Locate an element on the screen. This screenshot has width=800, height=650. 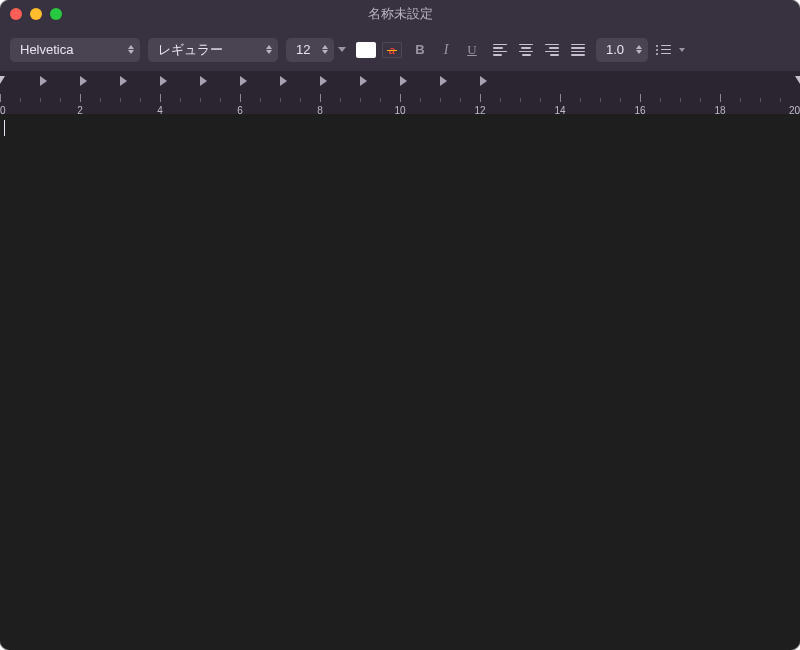
font-style-value: レギュラー is located at coordinates (190, 50).